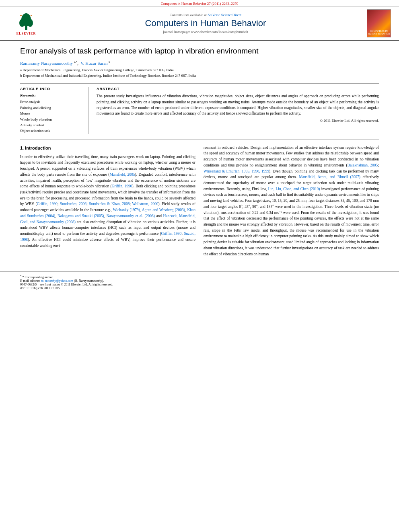  What do you see at coordinates (51, 119) in the screenshot?
I see `keyword-4: Whole body vibration` at bounding box center [51, 119].